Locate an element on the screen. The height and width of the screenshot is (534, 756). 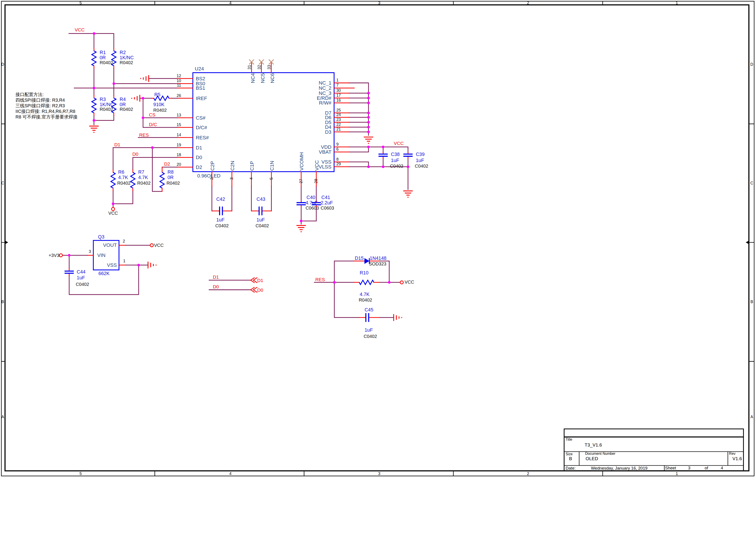
chip-pin-number-10: 10 is located at coordinates (179, 81).